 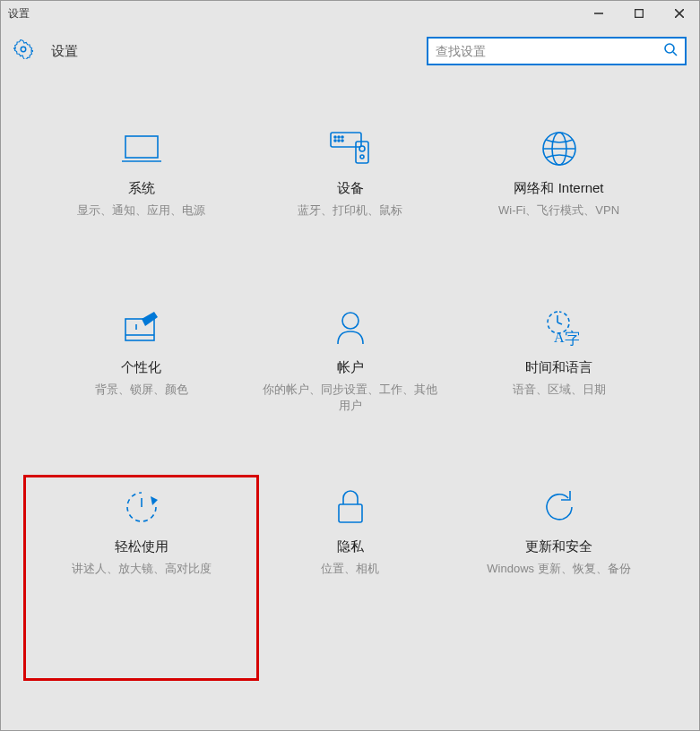 I want to click on minimize-icon, so click(x=599, y=13).